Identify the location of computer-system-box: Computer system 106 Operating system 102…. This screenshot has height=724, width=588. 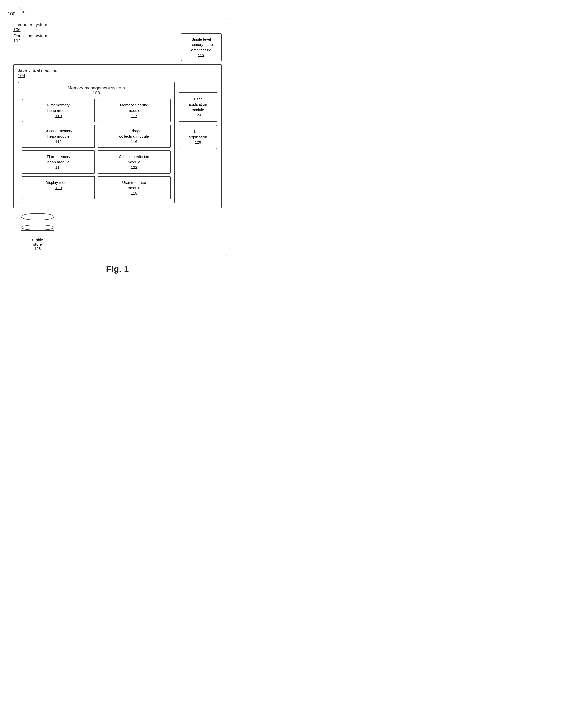
(118, 137).